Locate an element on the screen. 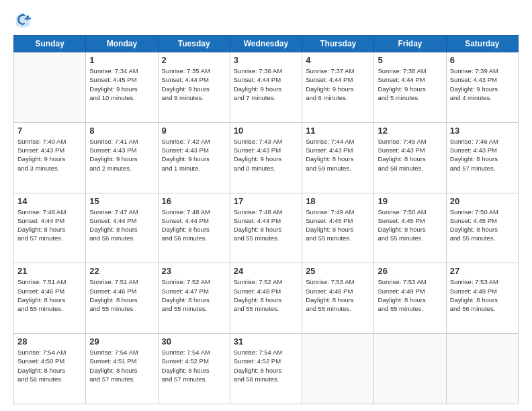  day-info: Sunrise: 7:54 AM Sunset: 4:50 PM Dayligh… is located at coordinates (50, 365).